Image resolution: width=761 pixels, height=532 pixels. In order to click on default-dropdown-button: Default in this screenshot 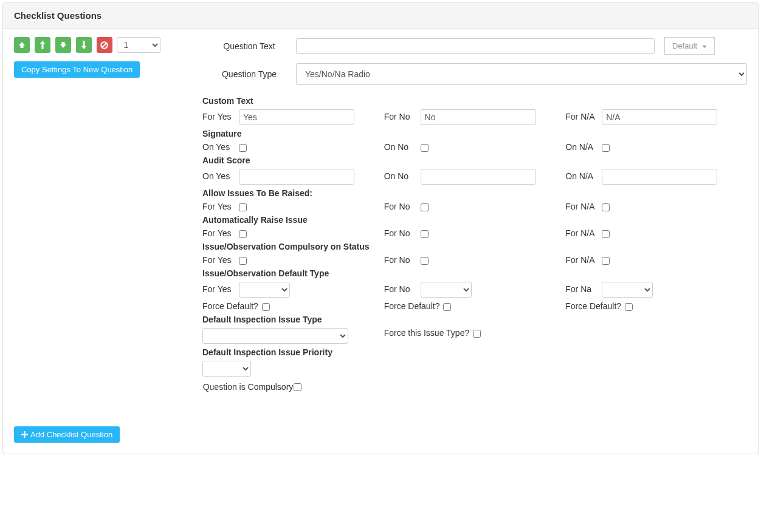, I will do `click(689, 46)`.